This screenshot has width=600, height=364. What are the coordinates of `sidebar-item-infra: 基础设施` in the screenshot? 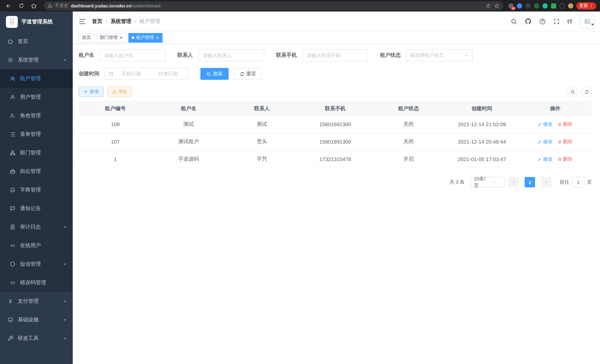 It's located at (37, 320).